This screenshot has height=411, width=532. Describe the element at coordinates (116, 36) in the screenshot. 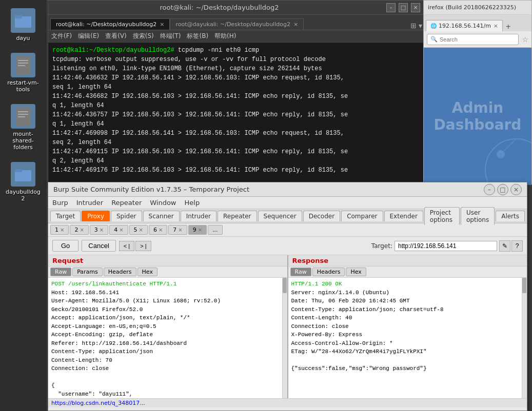

I see `menu-view: 查看(V)` at that location.